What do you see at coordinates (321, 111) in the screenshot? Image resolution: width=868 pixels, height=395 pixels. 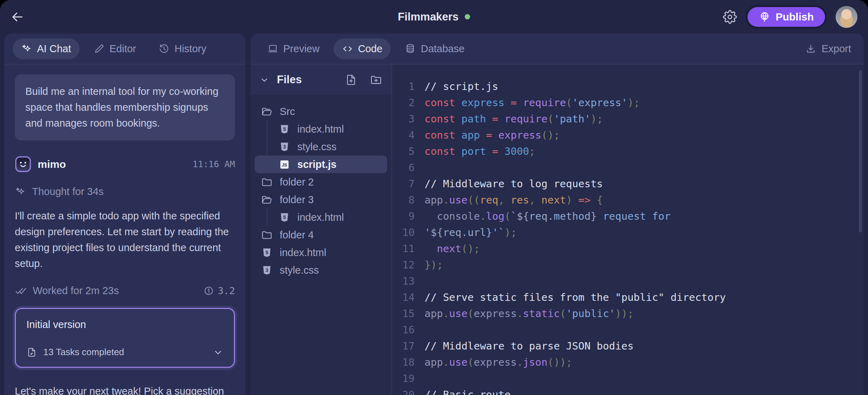 I see `file-tree-item: Src` at bounding box center [321, 111].